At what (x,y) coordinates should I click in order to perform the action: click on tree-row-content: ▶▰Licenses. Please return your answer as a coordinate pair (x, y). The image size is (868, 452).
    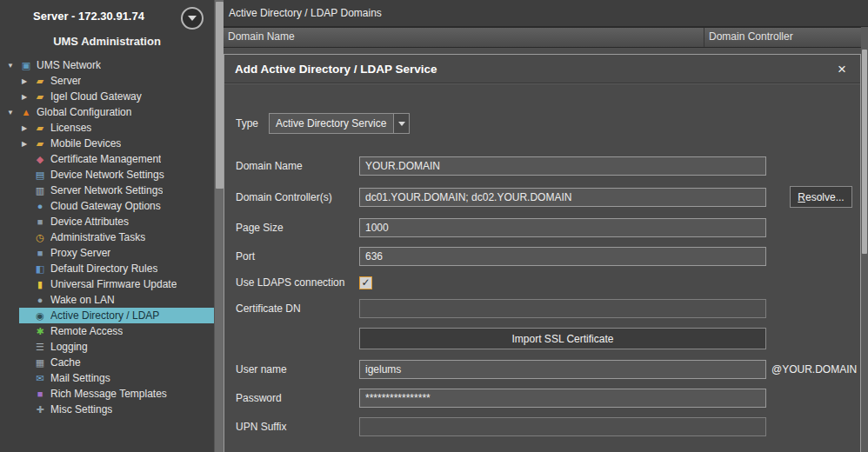
    Looking at the image, I should click on (117, 128).